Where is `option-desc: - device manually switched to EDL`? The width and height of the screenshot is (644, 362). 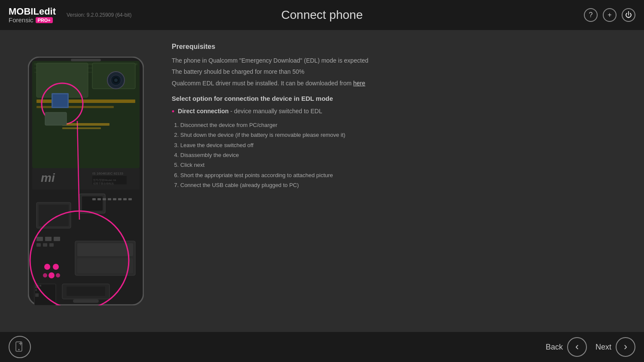 option-desc: - device manually switched to EDL is located at coordinates (276, 111).